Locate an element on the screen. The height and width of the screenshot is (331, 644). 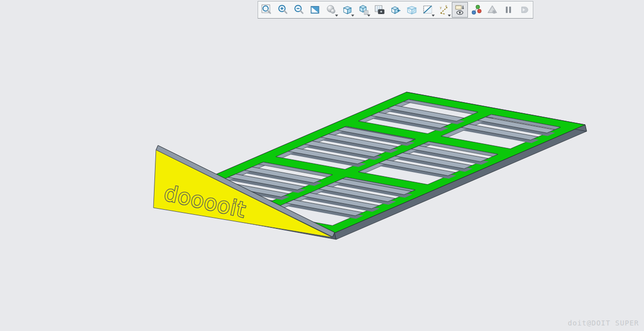
forward-icon is located at coordinates (524, 10).